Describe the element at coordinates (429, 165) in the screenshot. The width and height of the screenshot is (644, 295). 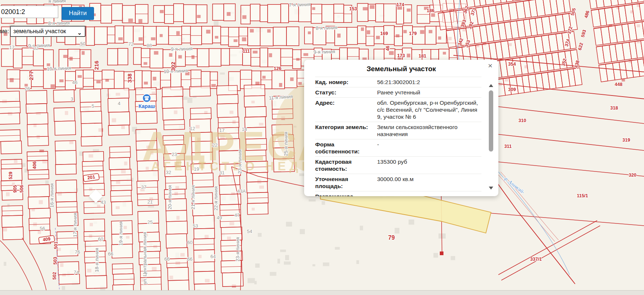
I see `popup-field-value: 135300 руб` at that location.